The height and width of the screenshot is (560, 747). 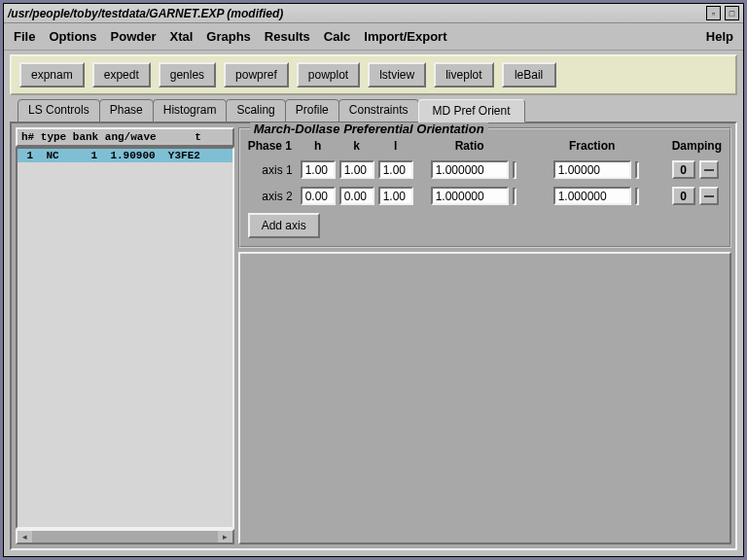 What do you see at coordinates (187, 75) in the screenshot?
I see `genles-button: genles` at bounding box center [187, 75].